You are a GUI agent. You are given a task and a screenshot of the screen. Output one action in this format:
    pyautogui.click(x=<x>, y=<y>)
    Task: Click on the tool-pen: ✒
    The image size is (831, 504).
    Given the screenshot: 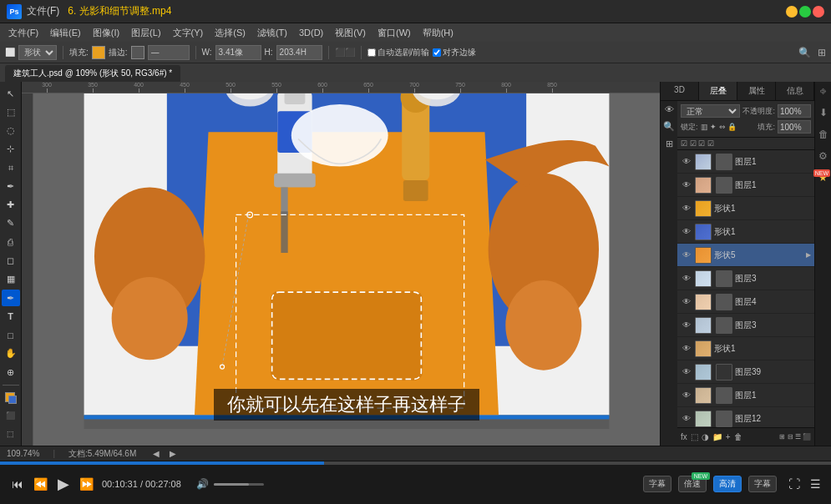 What is the action you would take?
    pyautogui.click(x=11, y=298)
    